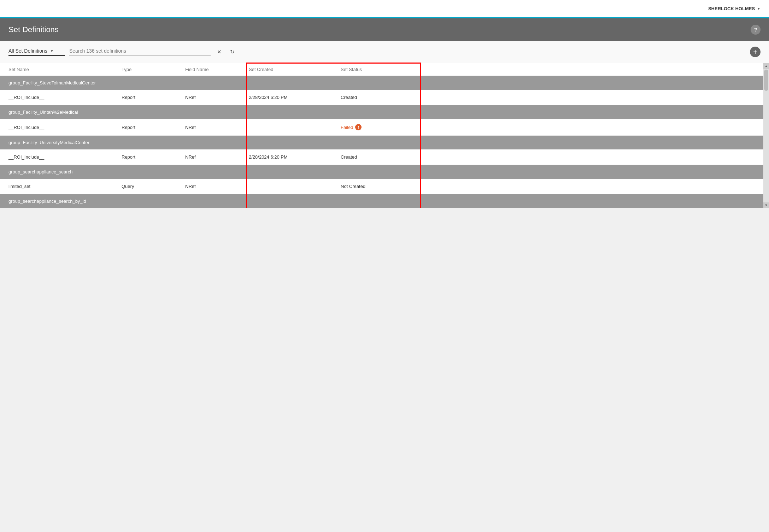 This screenshot has height=532, width=769. I want to click on fail-icon: !, so click(358, 127).